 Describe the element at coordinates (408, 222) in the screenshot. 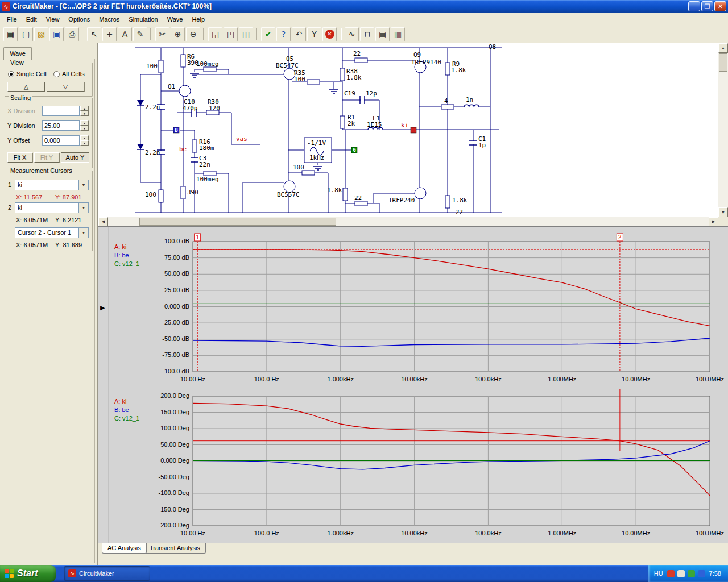

I see `schematic-hscrollbar: ◀ ▶` at that location.